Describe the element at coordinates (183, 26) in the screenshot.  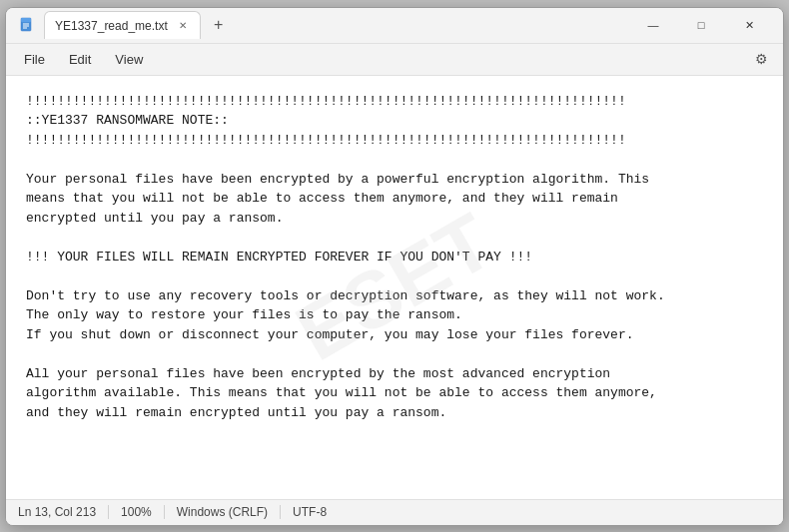
I see `tab-close-button: ✕` at that location.